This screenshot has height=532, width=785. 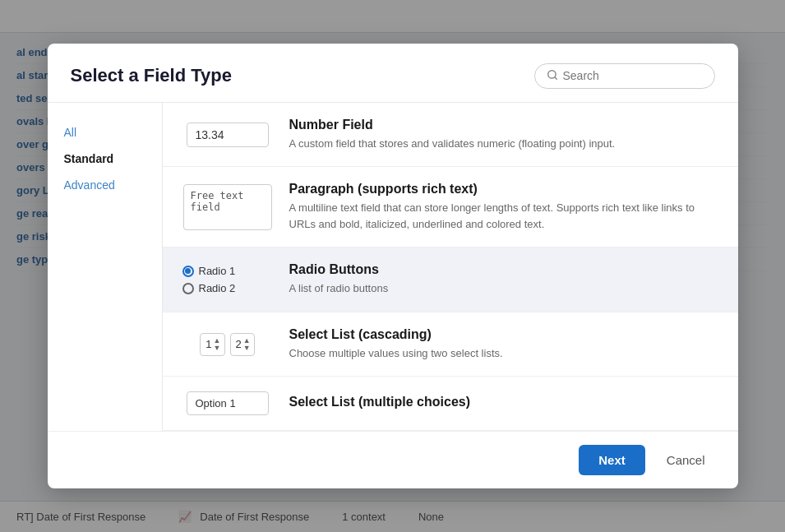 What do you see at coordinates (504, 345) in the screenshot?
I see `field-info-cascading: Select List (cascading) Choose multiple …` at bounding box center [504, 345].